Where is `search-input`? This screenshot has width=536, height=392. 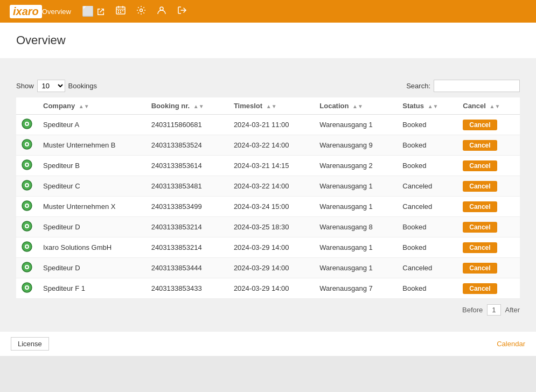 search-input is located at coordinates (477, 86).